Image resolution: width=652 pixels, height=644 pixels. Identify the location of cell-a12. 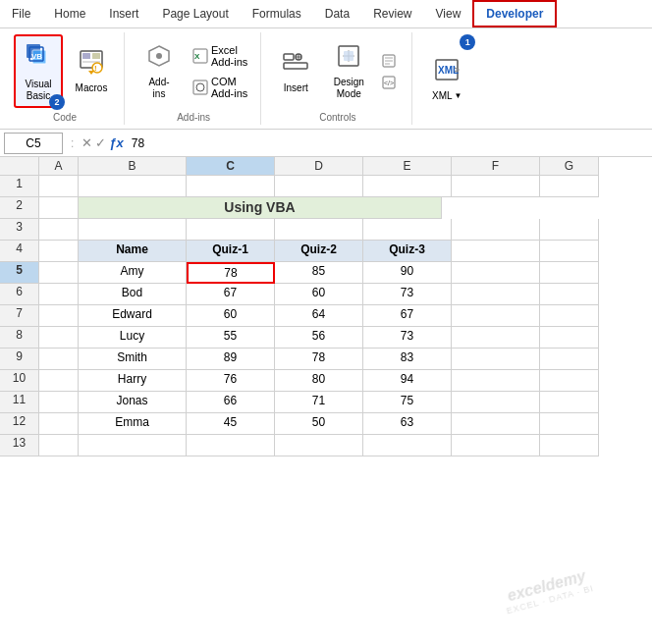
(59, 424).